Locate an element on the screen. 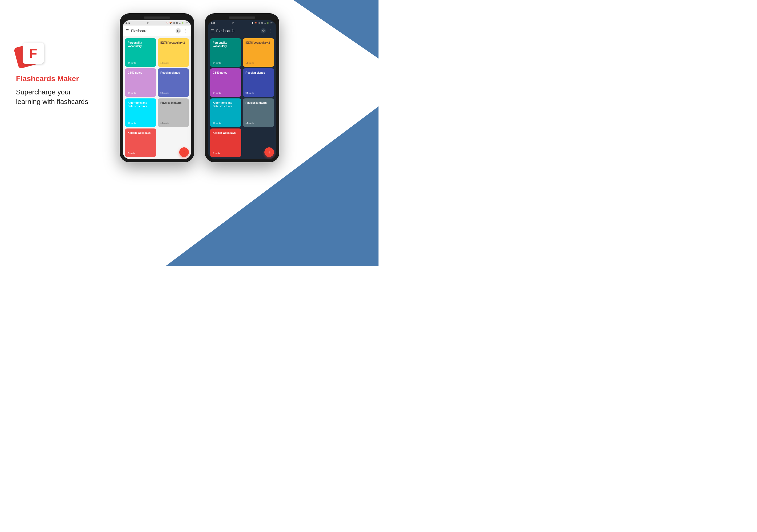 This screenshot has height=532, width=757. fab-light: + is located at coordinates (184, 152).